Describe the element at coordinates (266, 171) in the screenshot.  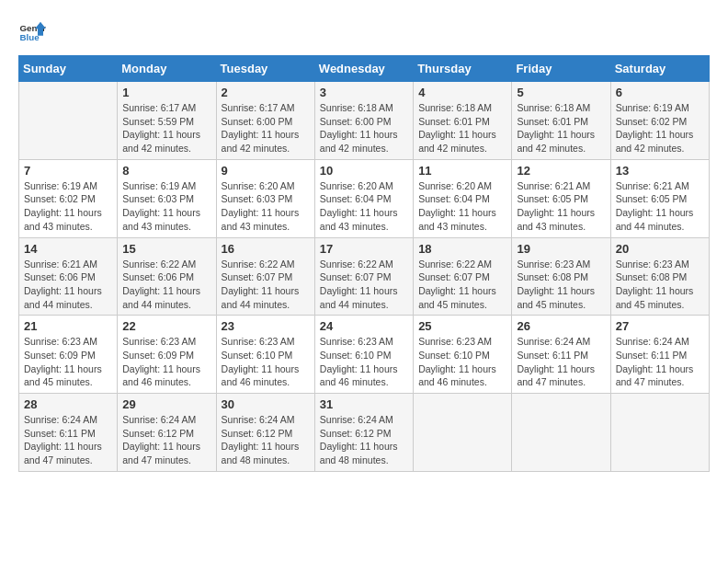
I see `day-number: 9` at that location.